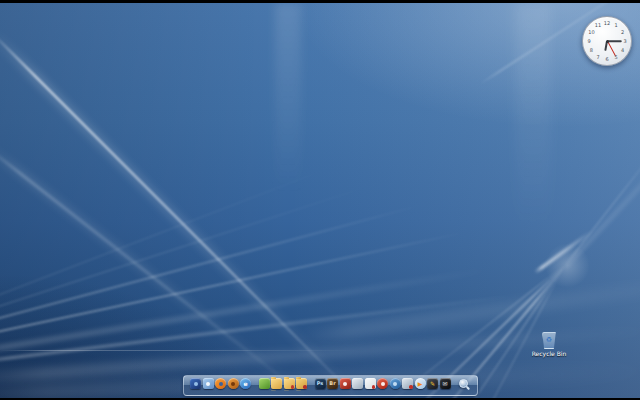 This screenshot has width=640, height=400. Describe the element at coordinates (616, 56) in the screenshot. I see `clock-numeral: 5` at that location.